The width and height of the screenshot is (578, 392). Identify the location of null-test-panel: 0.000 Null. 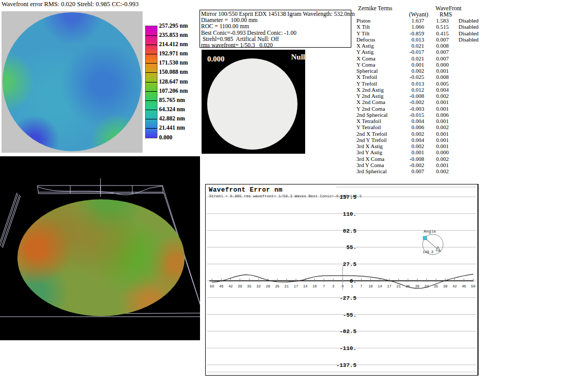
(253, 101).